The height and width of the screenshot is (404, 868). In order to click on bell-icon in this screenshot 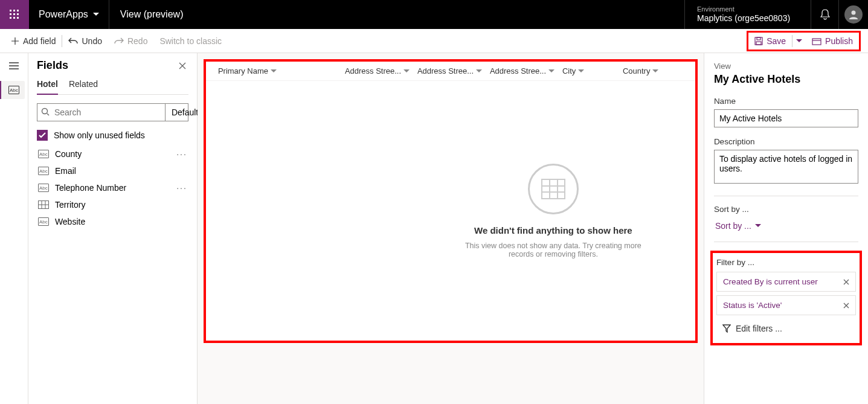, I will do `click(825, 14)`.